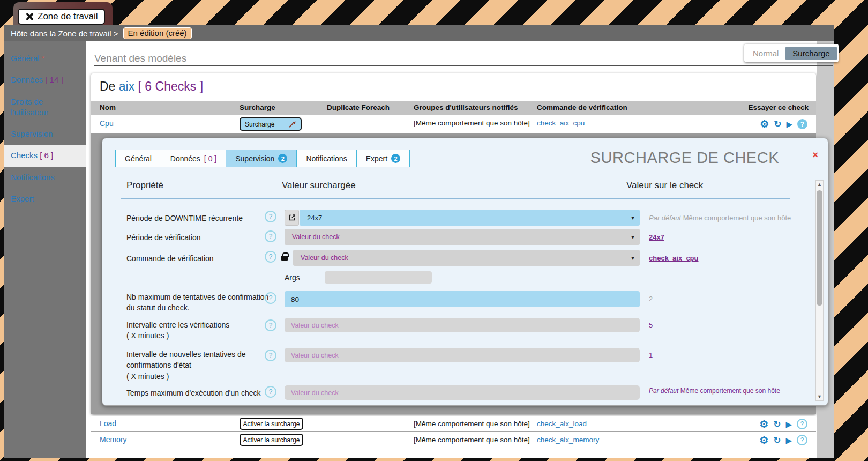 The height and width of the screenshot is (461, 868). Describe the element at coordinates (462, 355) in the screenshot. I see `retry-interval-input` at that location.